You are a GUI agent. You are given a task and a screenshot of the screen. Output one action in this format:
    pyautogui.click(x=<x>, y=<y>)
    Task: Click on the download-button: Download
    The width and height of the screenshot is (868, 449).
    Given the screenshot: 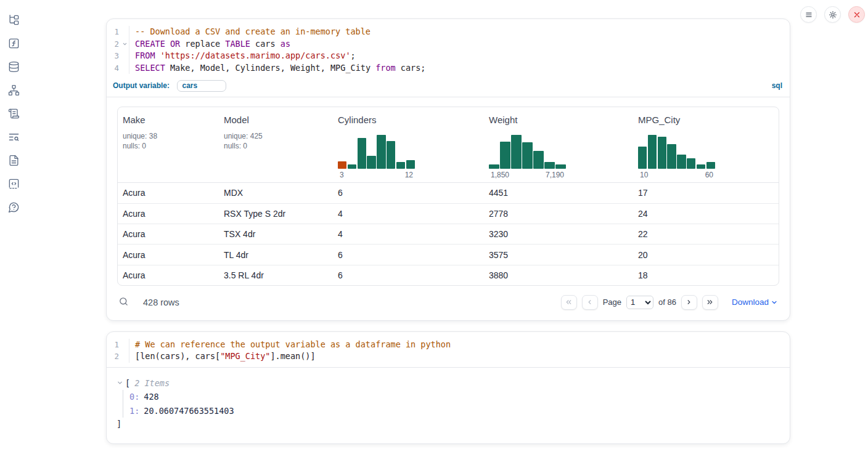 What is the action you would take?
    pyautogui.click(x=755, y=302)
    